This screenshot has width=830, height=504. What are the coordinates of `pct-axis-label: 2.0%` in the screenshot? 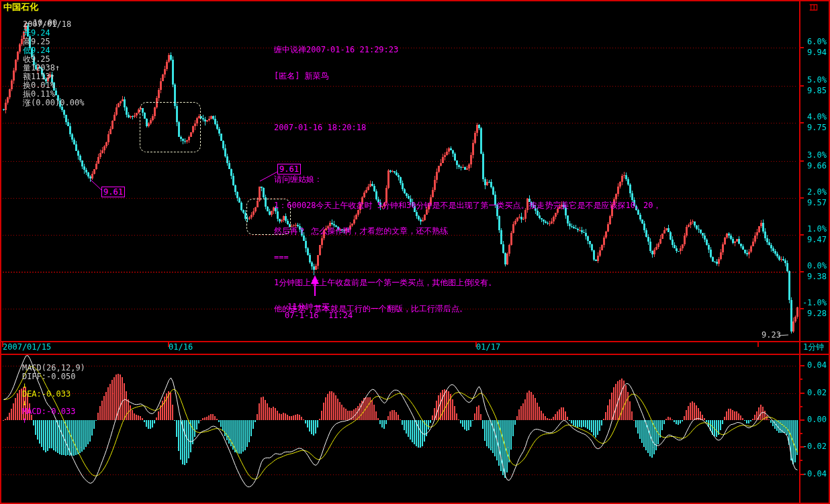 It's located at (814, 192).